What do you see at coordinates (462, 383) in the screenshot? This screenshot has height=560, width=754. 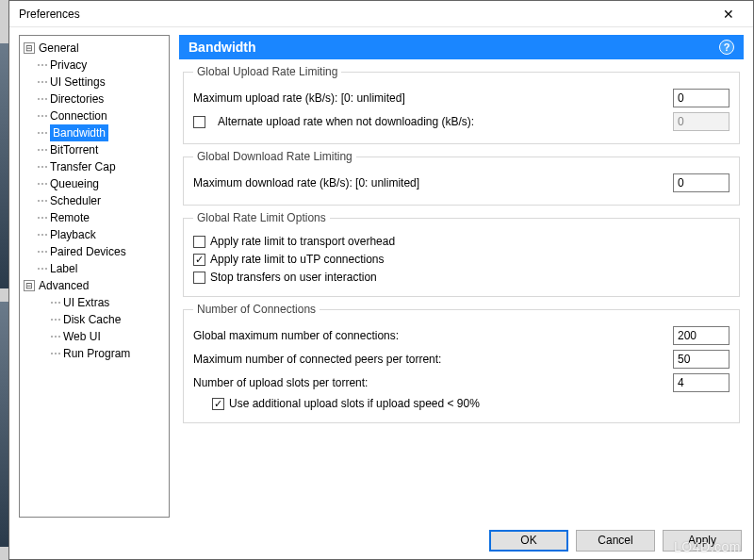 I see `row-slots: Number of upload slots per torrent:` at bounding box center [462, 383].